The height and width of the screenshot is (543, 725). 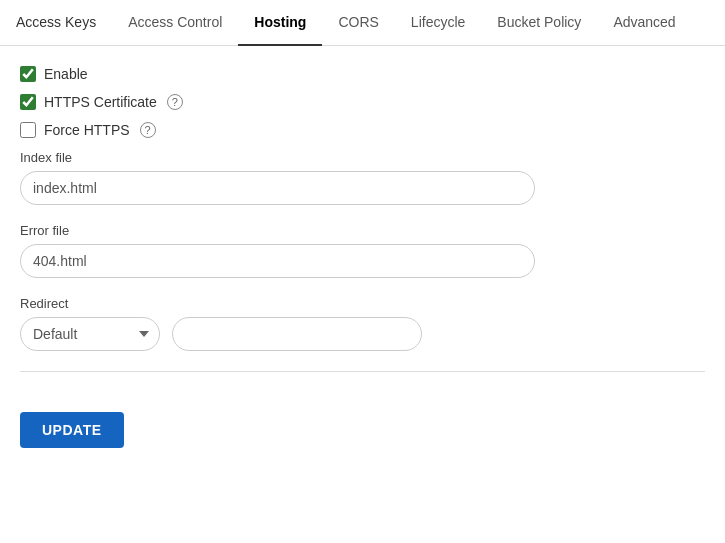 What do you see at coordinates (362, 372) in the screenshot?
I see `divider` at bounding box center [362, 372].